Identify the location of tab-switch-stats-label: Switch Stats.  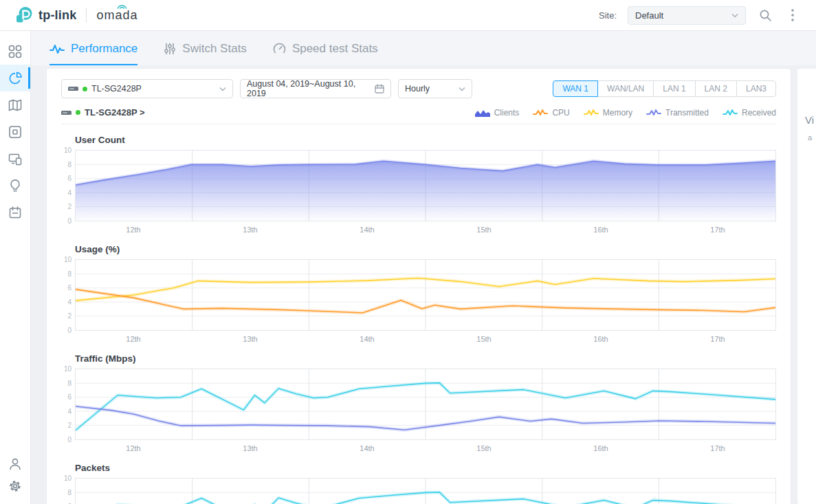
(214, 49).